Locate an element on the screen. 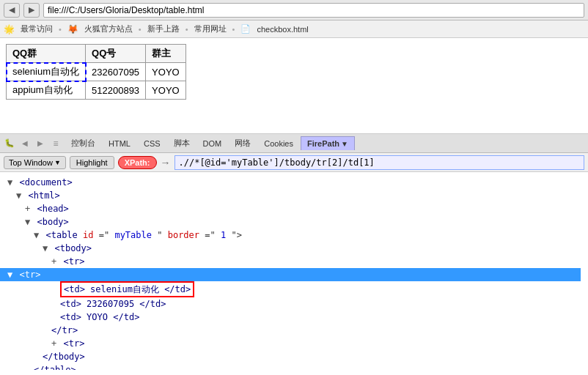 This screenshot has width=588, height=375. table-header-qq-group: QQ群 is located at coordinates (46, 54).